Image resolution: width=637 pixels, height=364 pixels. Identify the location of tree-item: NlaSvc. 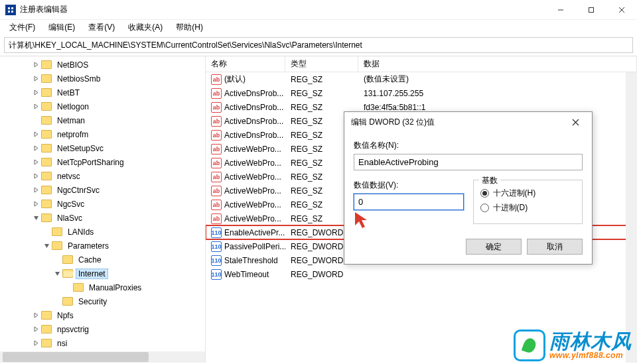
(102, 217).